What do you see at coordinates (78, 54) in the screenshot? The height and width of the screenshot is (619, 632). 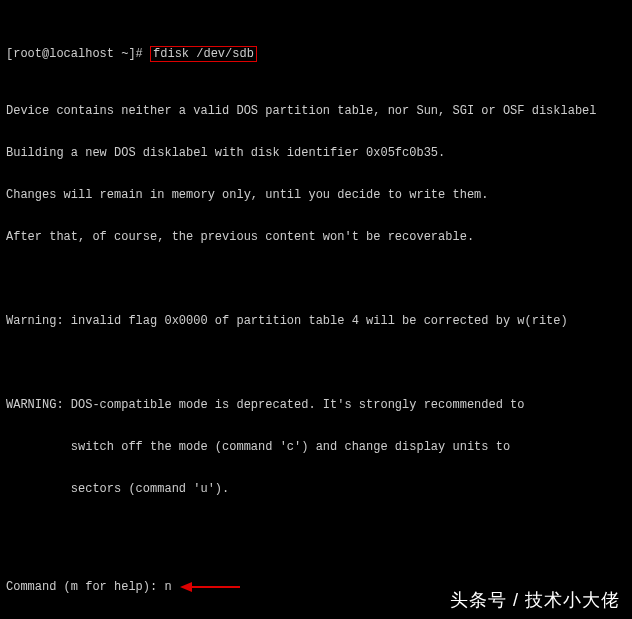 I see `shell-prompt: [root@localhost ~]#` at bounding box center [78, 54].